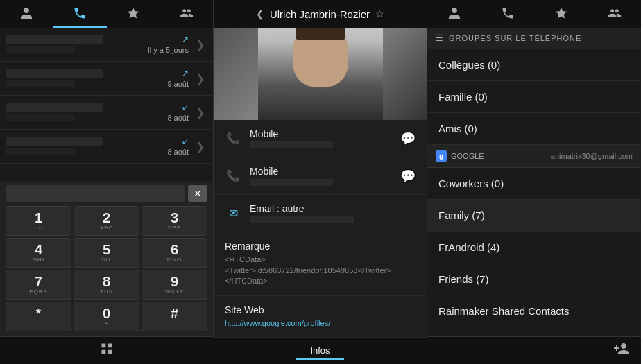 Image resolution: width=641 pixels, height=364 pixels. What do you see at coordinates (325, 176) in the screenshot?
I see `phone-field-content-2: Mobile` at bounding box center [325, 176].